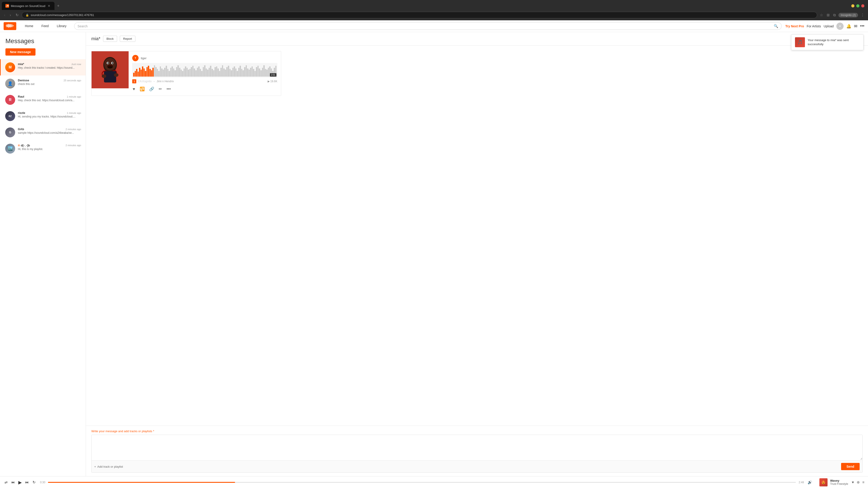 Image resolution: width=868 pixels, height=488 pixels. What do you see at coordinates (824, 482) in the screenshot?
I see `player-track-thumb: 😍` at bounding box center [824, 482].